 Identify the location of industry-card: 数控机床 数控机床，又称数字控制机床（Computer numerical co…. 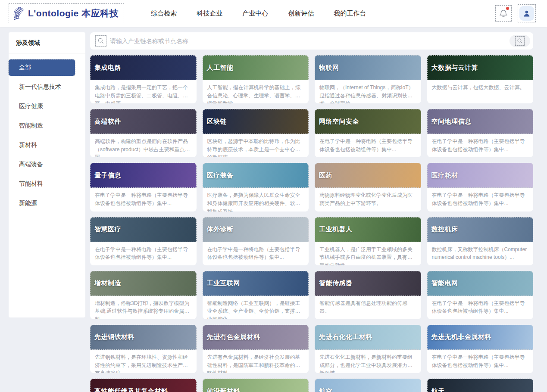
(480, 241).